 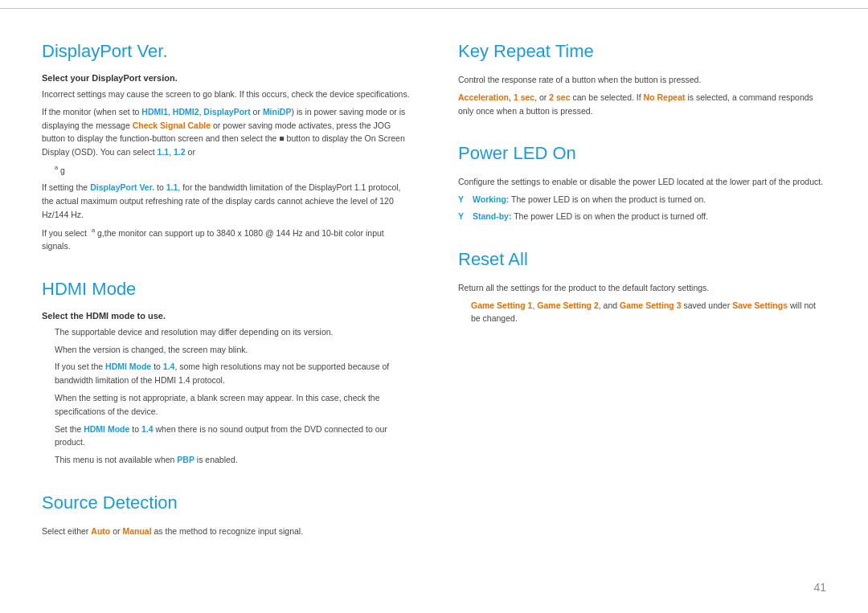 What do you see at coordinates (642, 313) in the screenshot?
I see `reset-all-note: Game Setting 1, Game Setting 2, and Game…` at bounding box center [642, 313].